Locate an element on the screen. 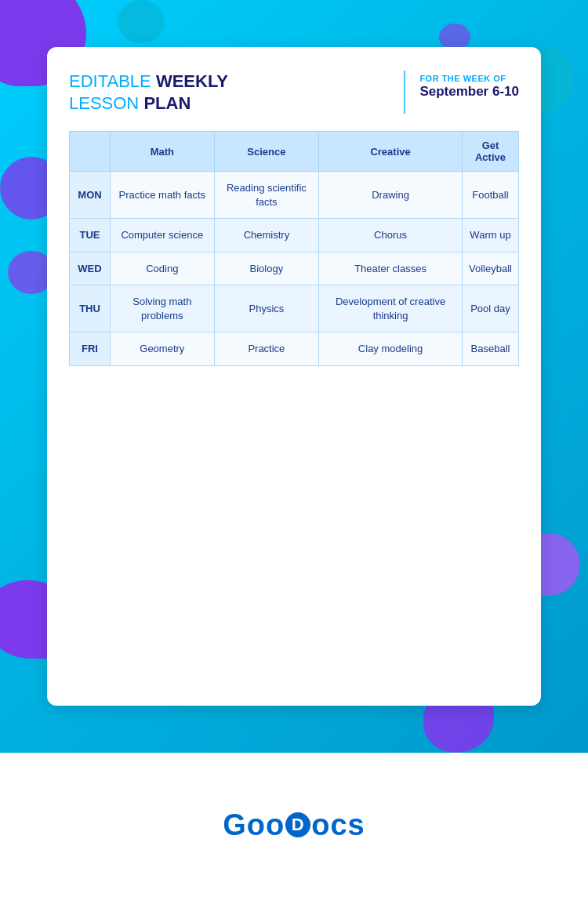 This screenshot has height=897, width=588. col-header-active: Get Active is located at coordinates (490, 152).